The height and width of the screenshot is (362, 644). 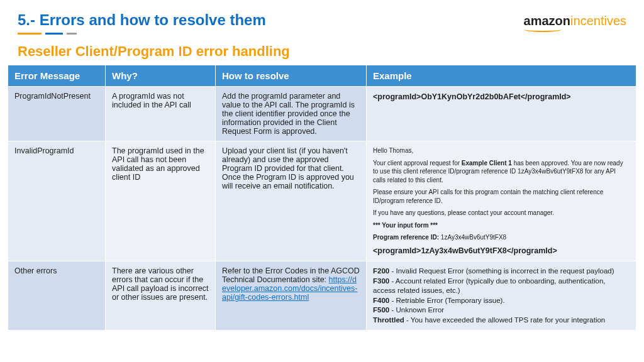 I want to click on th-how: How to resolve, so click(x=291, y=76).